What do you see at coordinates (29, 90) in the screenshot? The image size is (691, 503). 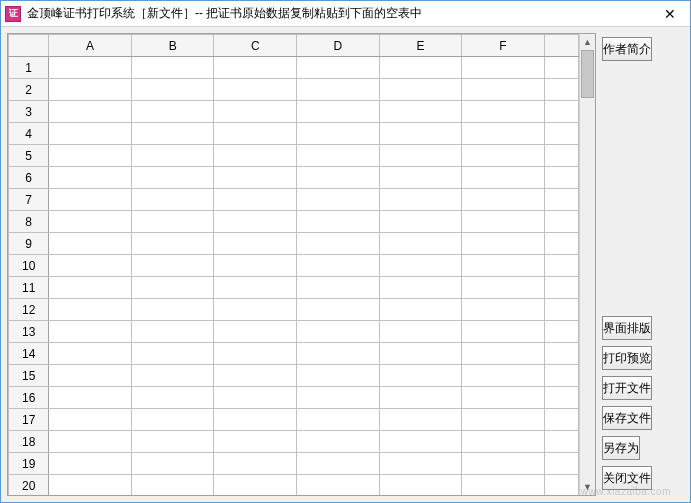 I see `row-header: 2` at bounding box center [29, 90].